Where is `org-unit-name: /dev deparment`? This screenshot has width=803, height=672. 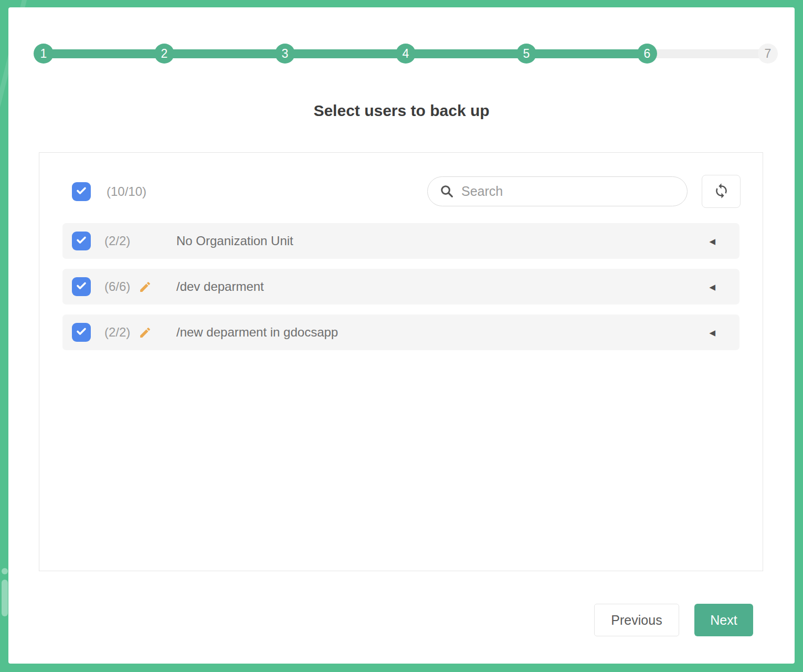
org-unit-name: /dev deparment is located at coordinates (220, 287).